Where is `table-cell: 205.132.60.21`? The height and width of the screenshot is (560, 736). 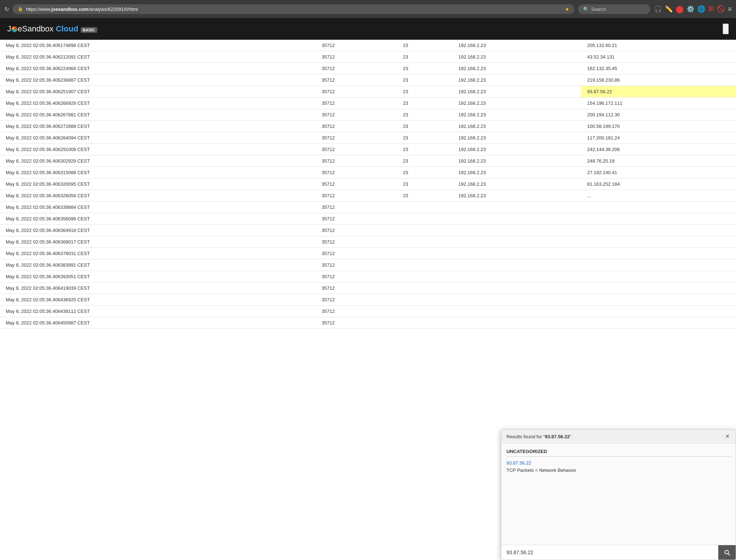
table-cell: 205.132.60.21 is located at coordinates (659, 46).